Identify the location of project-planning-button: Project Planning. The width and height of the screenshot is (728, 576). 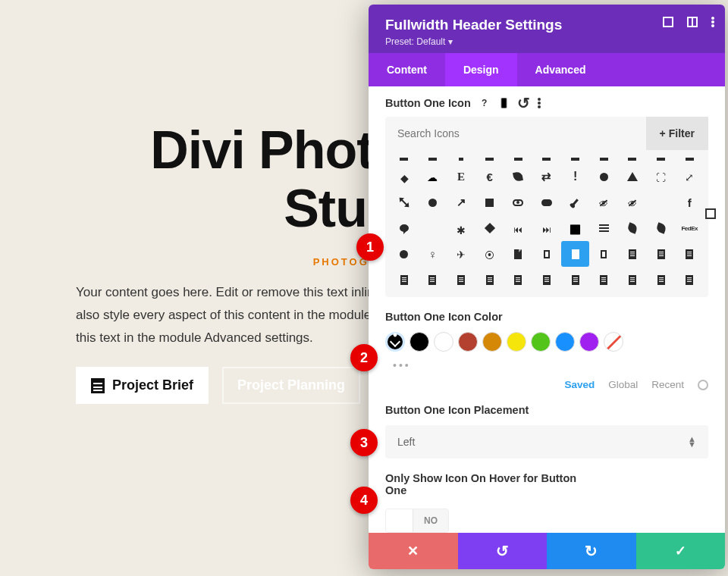
(291, 385).